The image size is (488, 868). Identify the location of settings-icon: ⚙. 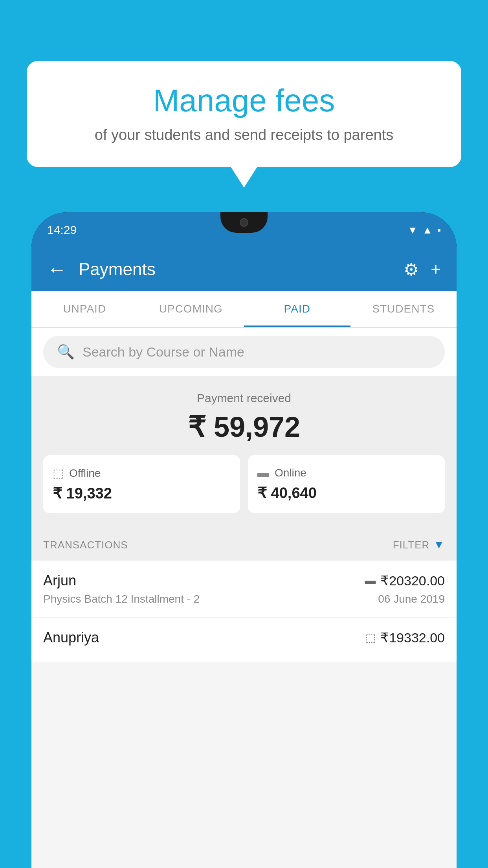
(411, 270).